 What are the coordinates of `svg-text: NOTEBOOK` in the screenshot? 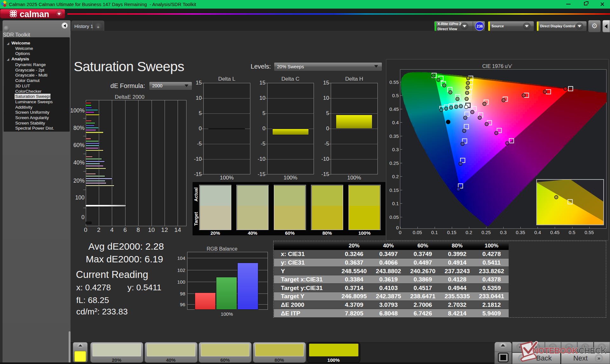 It's located at (555, 351).